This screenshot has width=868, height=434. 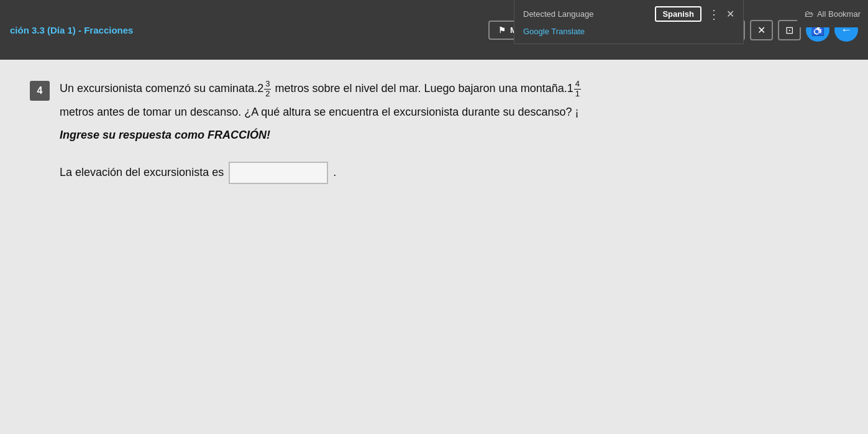 I want to click on answer-row: La elevación del excursionista es ., so click(x=321, y=173).